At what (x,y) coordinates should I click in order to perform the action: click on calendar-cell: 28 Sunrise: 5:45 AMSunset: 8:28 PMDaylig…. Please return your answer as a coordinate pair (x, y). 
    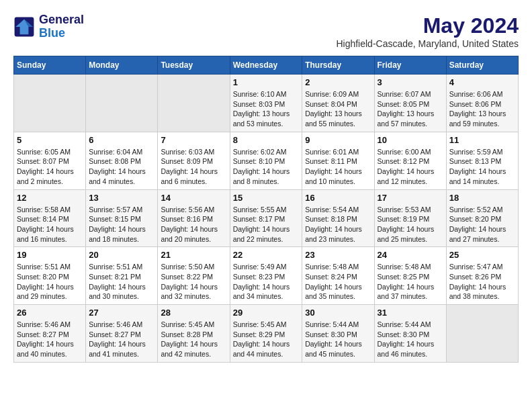
    Looking at the image, I should click on (193, 334).